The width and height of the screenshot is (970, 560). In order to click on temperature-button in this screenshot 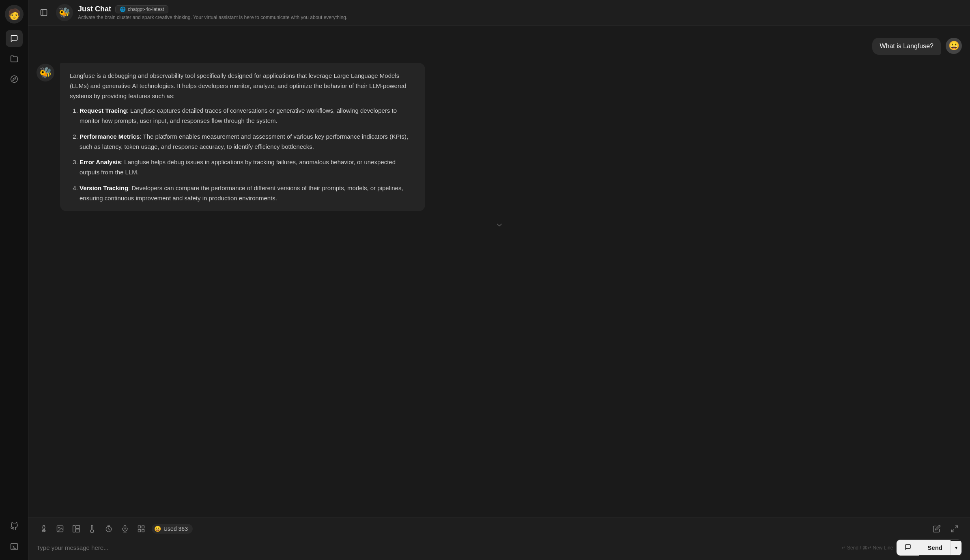, I will do `click(92, 529)`.